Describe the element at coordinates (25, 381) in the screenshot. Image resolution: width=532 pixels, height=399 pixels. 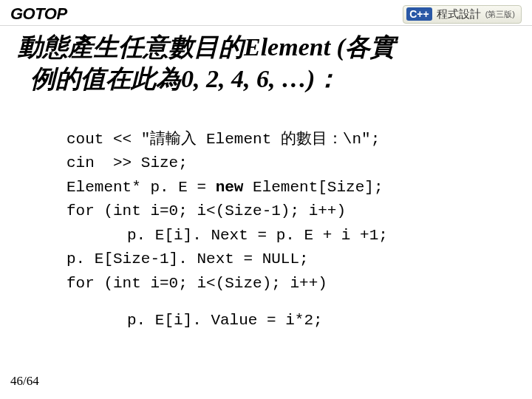
I see `page-number: 46/64` at that location.